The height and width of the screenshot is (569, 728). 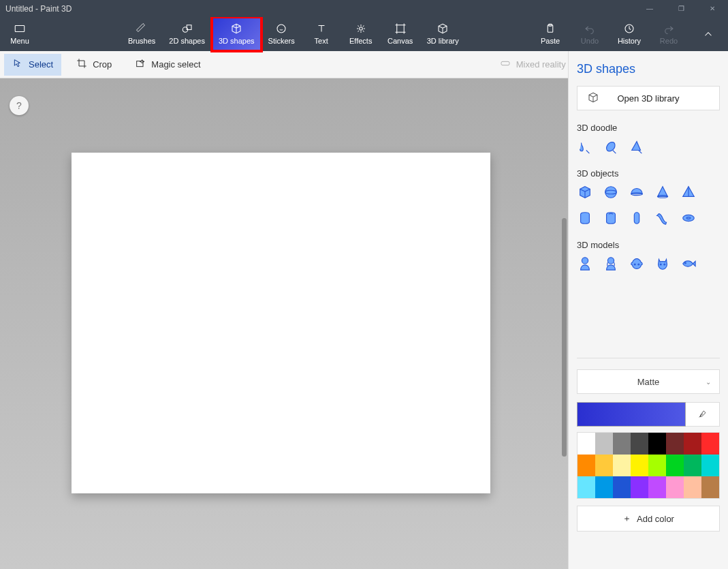 I want to click on stickers-tab: Stickers, so click(x=282, y=34).